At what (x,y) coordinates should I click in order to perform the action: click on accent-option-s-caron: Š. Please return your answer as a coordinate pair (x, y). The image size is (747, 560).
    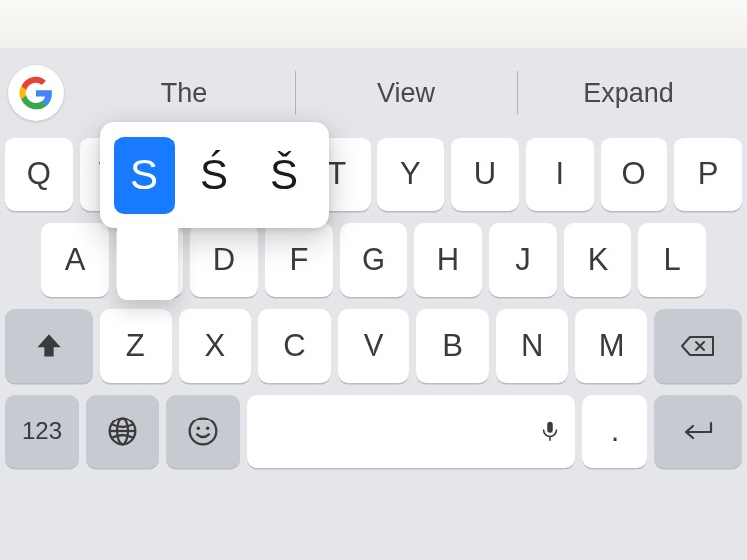
    Looking at the image, I should click on (284, 175).